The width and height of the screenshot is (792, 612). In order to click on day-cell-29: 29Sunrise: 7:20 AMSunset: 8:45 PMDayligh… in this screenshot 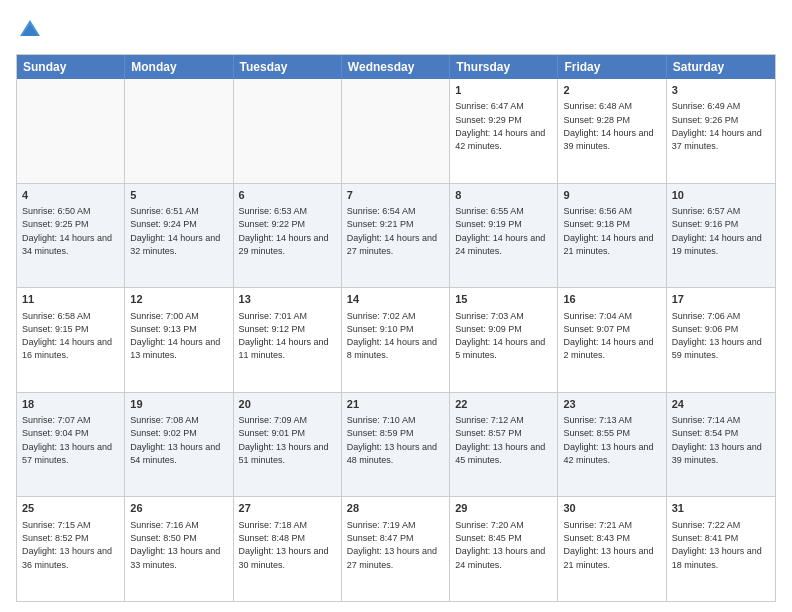, I will do `click(504, 549)`.